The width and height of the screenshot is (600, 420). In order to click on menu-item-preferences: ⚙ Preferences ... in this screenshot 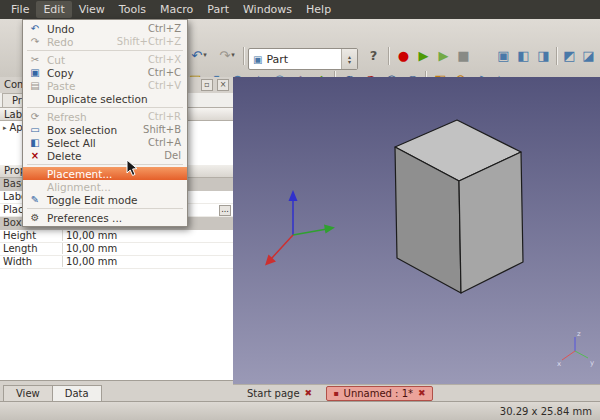, I will do `click(105, 218)`.